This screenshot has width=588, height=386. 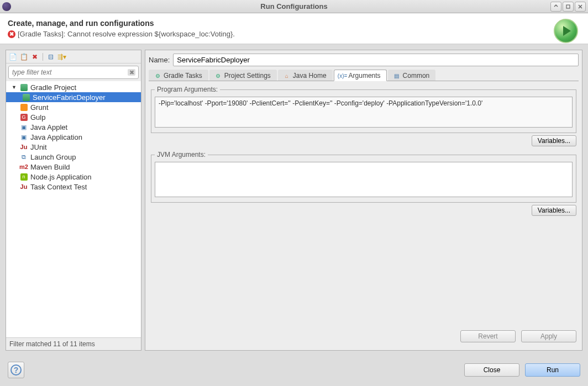 What do you see at coordinates (74, 72) in the screenshot?
I see `filter-input` at bounding box center [74, 72].